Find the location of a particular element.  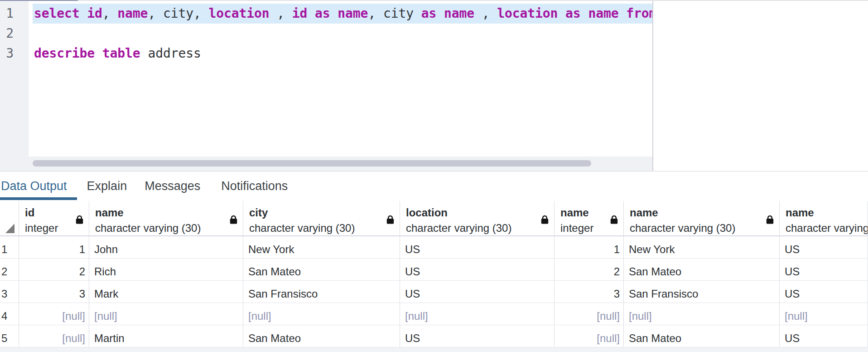

select-all-cell is located at coordinates (10, 218).